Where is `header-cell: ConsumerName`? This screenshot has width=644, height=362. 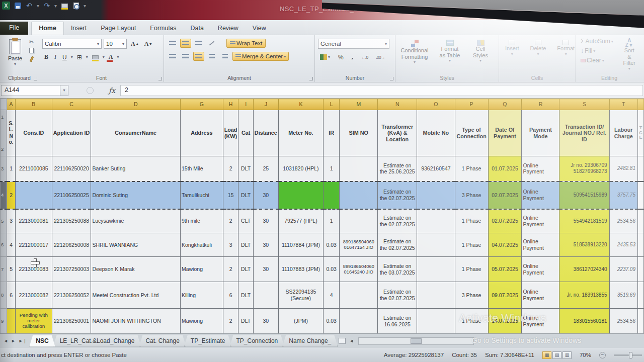 header-cell: ConsumerName is located at coordinates (136, 133).